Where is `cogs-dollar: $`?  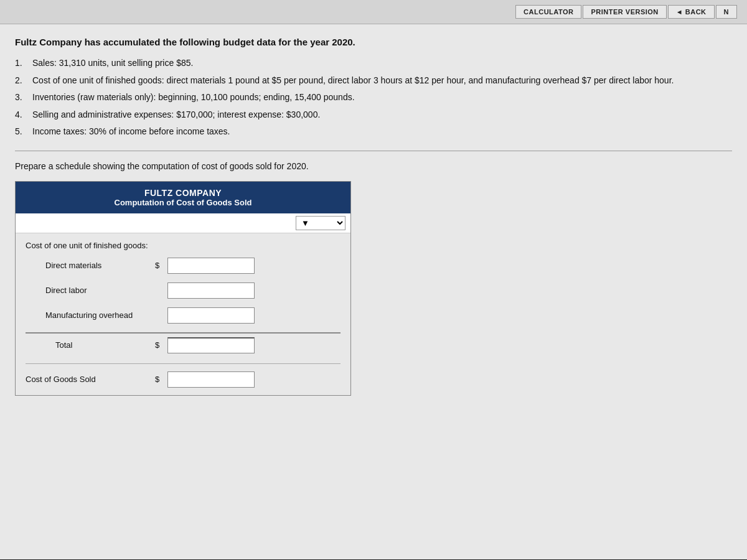
cogs-dollar: $ is located at coordinates (159, 380).